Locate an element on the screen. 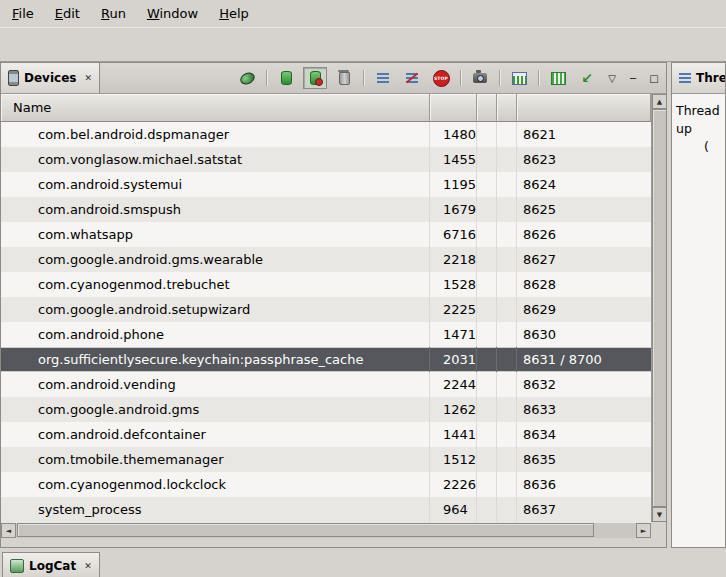 The height and width of the screenshot is (577, 726). table-row: org.sufficientlysecure.keychain:passphra… is located at coordinates (326, 360).